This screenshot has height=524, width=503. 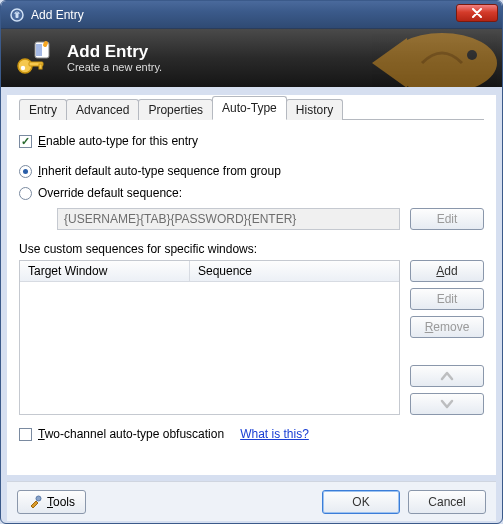 What do you see at coordinates (250, 108) in the screenshot?
I see `tab-auto-type: Auto-Type` at bounding box center [250, 108].